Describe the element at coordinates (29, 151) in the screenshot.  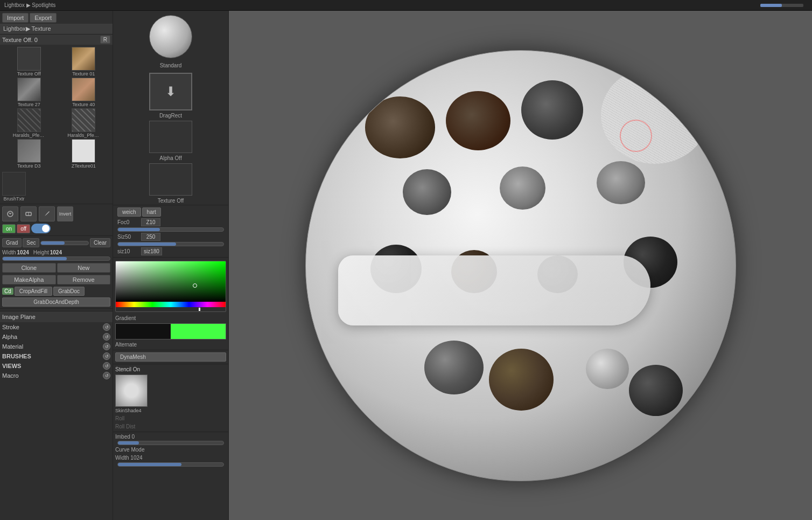
I see `texture-thumb-d3` at that location.